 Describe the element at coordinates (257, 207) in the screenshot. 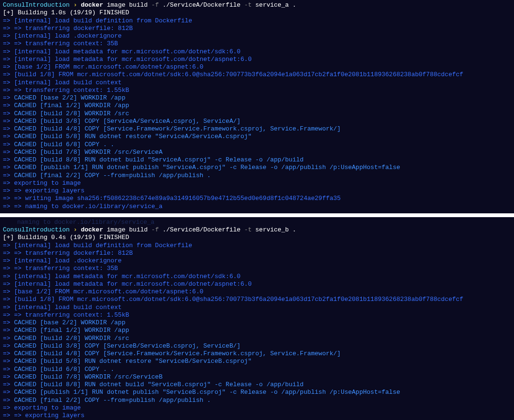

I see `log-line: => => naming to docker.io/library/servic…` at that location.